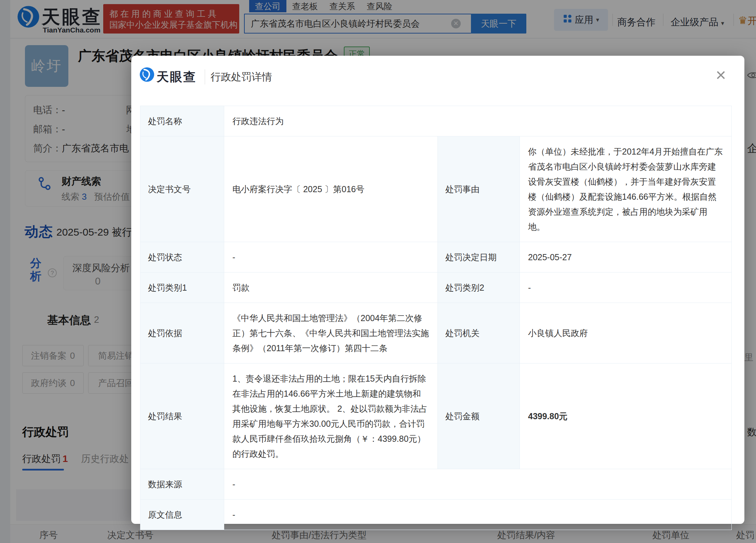 This screenshot has height=543, width=756. What do you see at coordinates (183, 333) in the screenshot?
I see `row-label: 处罚依据` at bounding box center [183, 333].